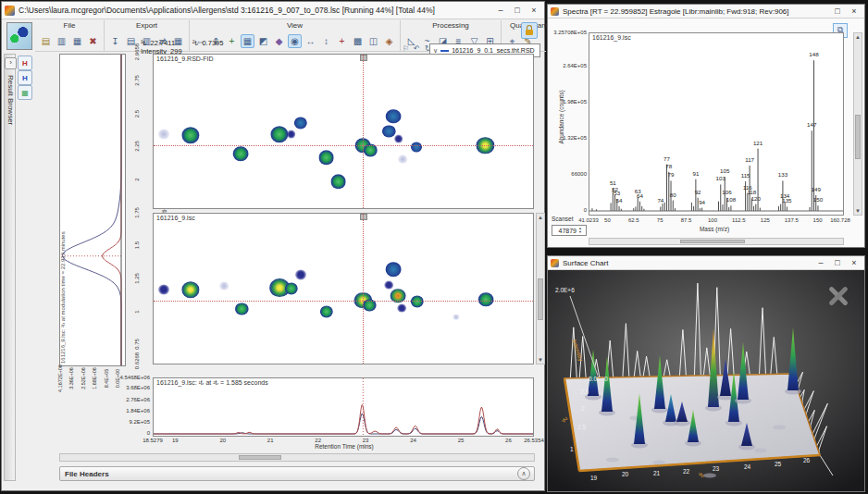  Describe the element at coordinates (626, 474) in the screenshot. I see `svg-text: 20` at that location.